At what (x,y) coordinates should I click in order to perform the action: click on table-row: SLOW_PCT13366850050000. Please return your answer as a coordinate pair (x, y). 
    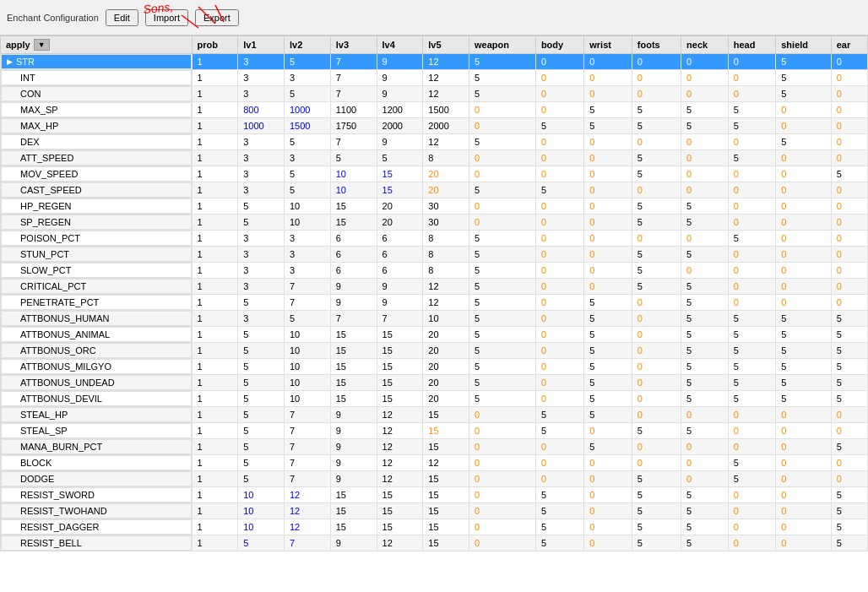
    Looking at the image, I should click on (434, 270).